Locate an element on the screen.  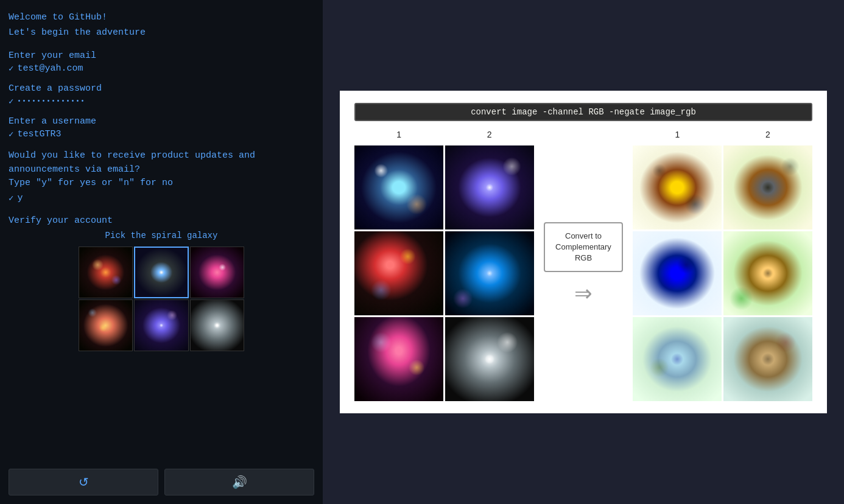
output-img-grid is located at coordinates (722, 273).